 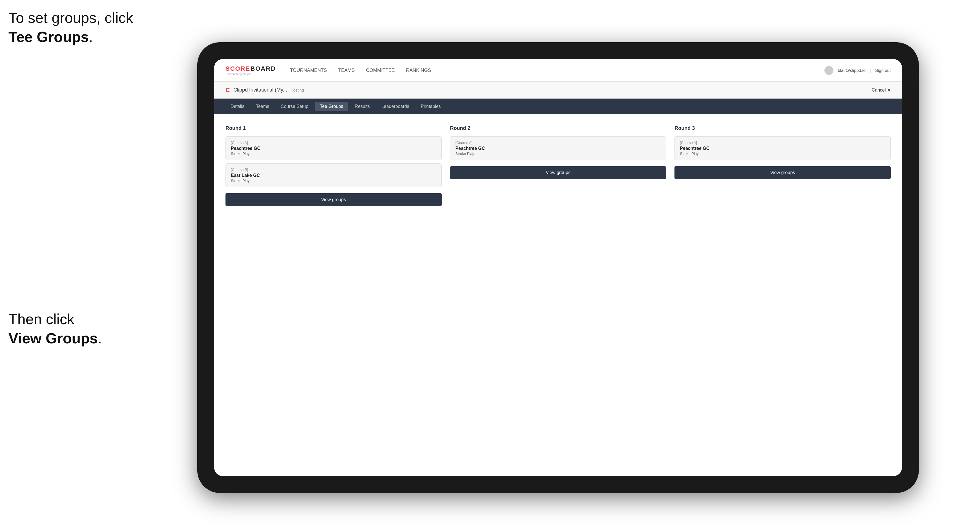 I want to click on round-3-course-a-name: Peachtree GC, so click(x=783, y=148).